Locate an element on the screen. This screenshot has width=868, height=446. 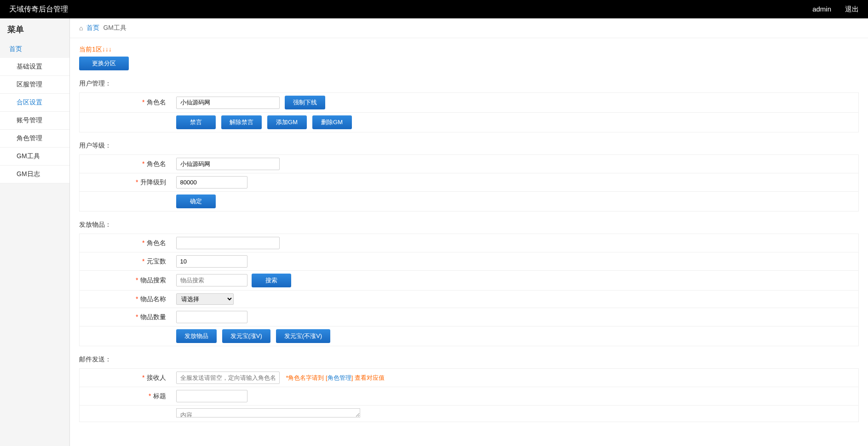
mail-recipient-input is located at coordinates (228, 378).